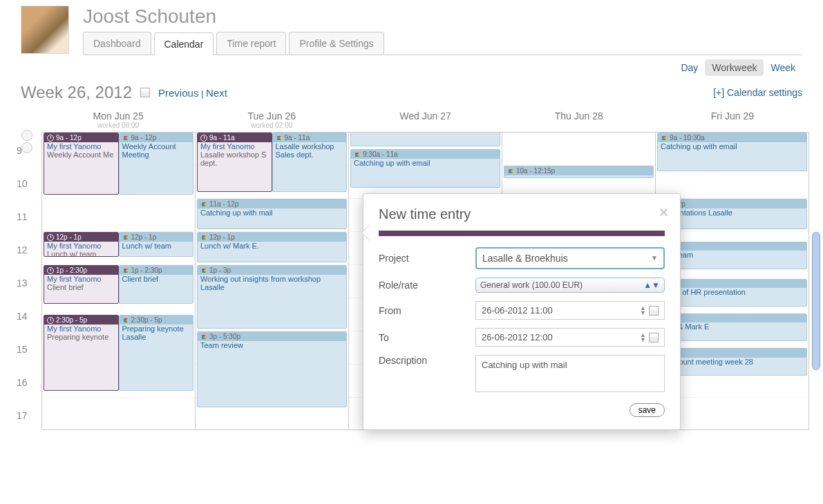 This screenshot has height=504, width=823. What do you see at coordinates (272, 297) in the screenshot?
I see `calendar-event: 1p - 3pWorking out insights from worksho…` at bounding box center [272, 297].